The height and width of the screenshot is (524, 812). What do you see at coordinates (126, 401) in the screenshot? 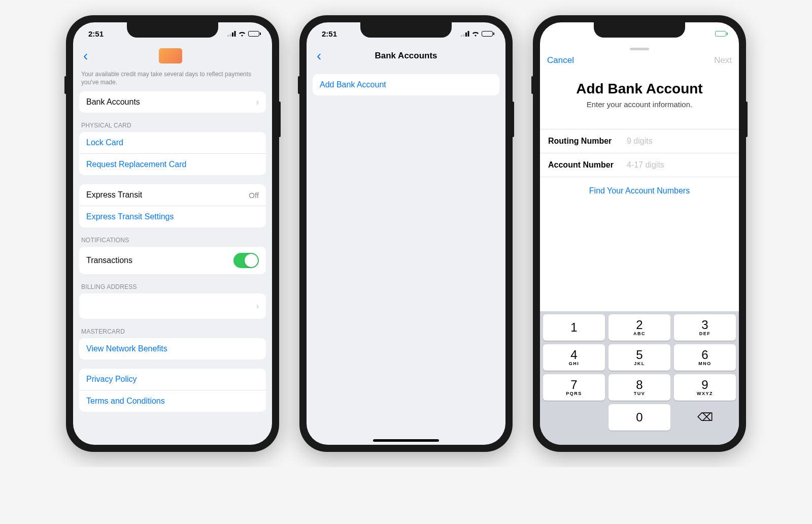
I see `terms-label: Terms and Conditions` at bounding box center [126, 401].